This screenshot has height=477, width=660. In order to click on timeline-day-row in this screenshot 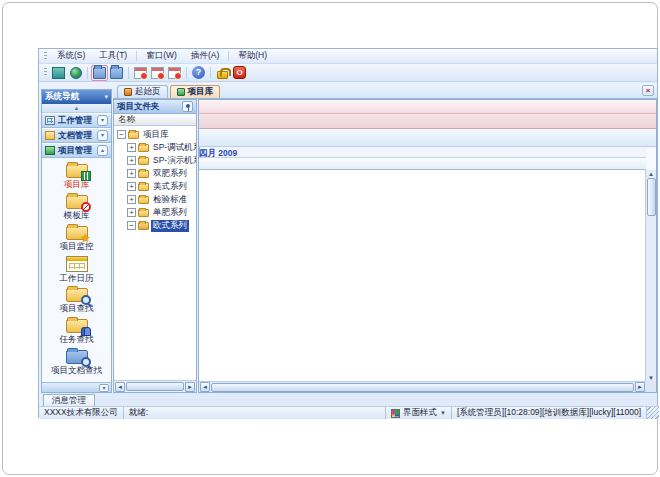, I will do `click(422, 164)`.